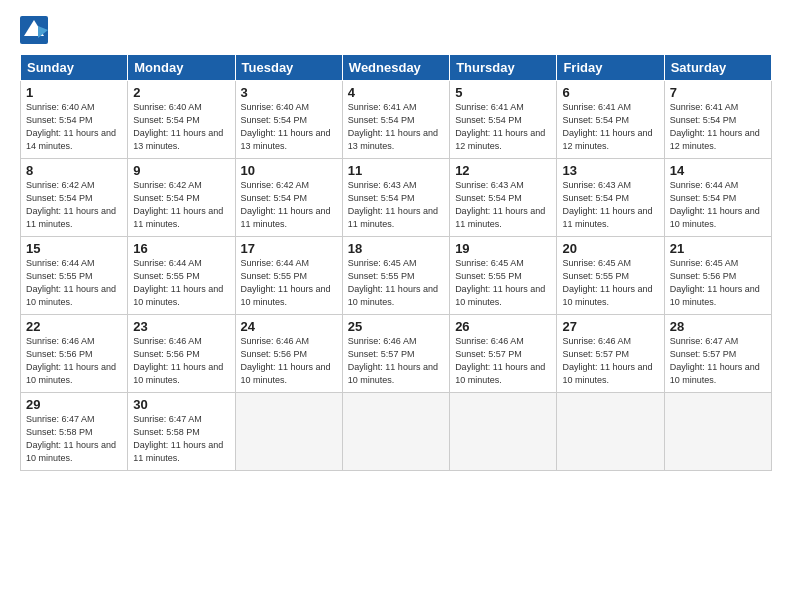  What do you see at coordinates (74, 92) in the screenshot?
I see `day-number: 1` at bounding box center [74, 92].